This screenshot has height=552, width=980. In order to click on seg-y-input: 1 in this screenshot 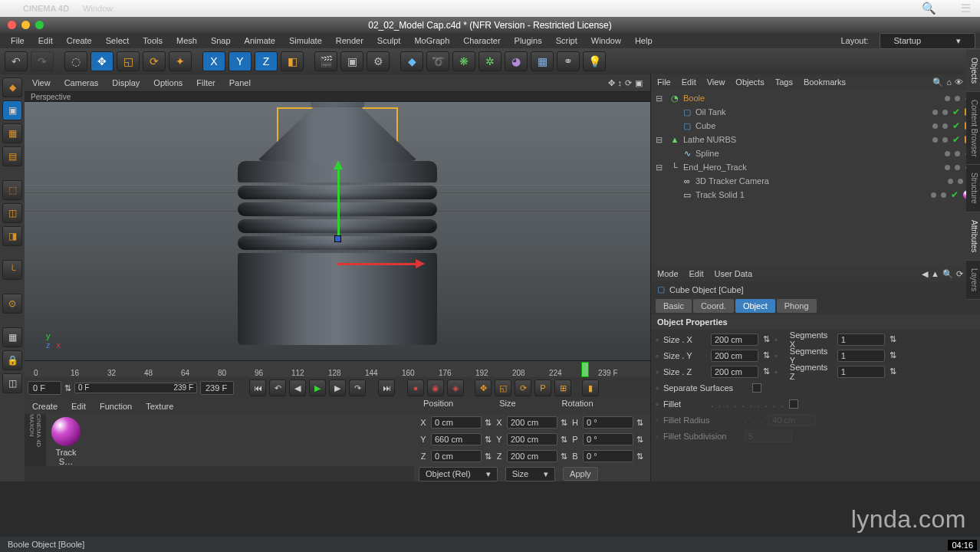, I will do `click(861, 356)`.